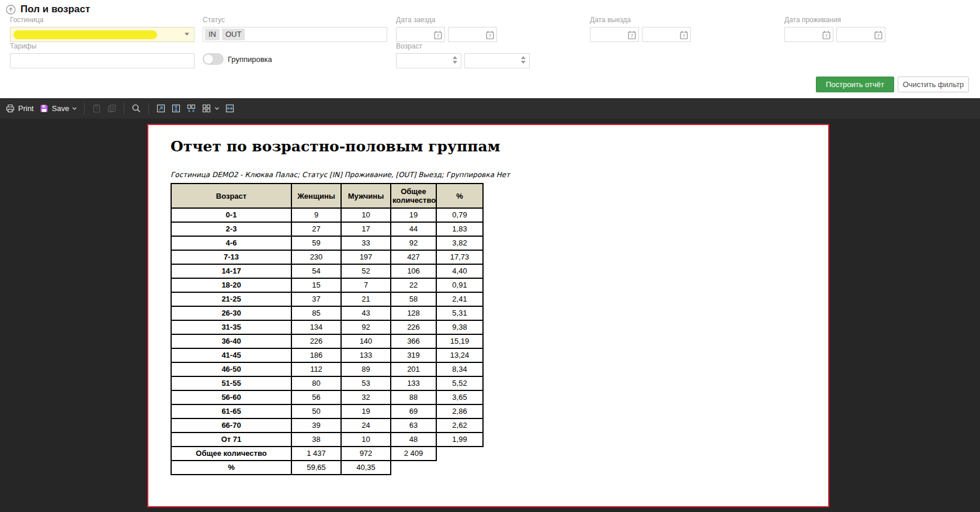 The image size is (980, 512). Describe the element at coordinates (413, 369) in the screenshot. I see `value-cell: 201` at that location.